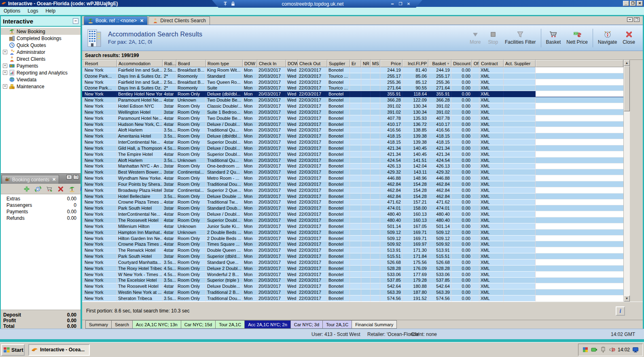  I want to click on table-row: New YorkThe Excelsior Hotel3.5s...Room O…, so click(353, 281).